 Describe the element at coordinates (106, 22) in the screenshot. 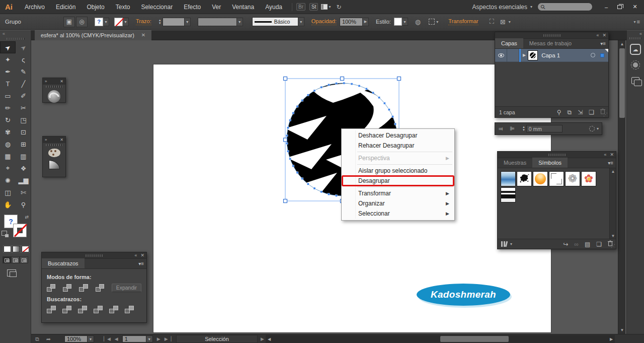

I see `fill-dropdown-icon: ▼` at that location.